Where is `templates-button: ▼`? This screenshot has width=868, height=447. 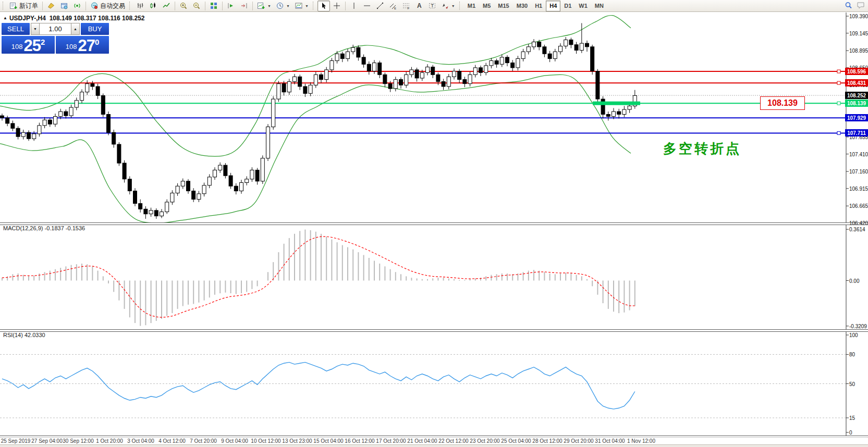
templates-button: ▼ is located at coordinates (301, 6).